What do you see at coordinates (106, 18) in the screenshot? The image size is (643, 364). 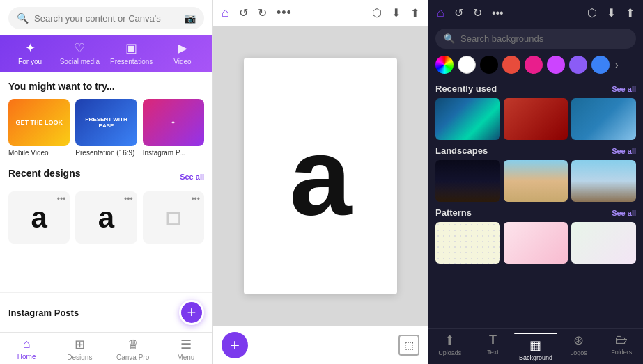 I see `home-search-bar: 🔍 📷` at bounding box center [106, 18].